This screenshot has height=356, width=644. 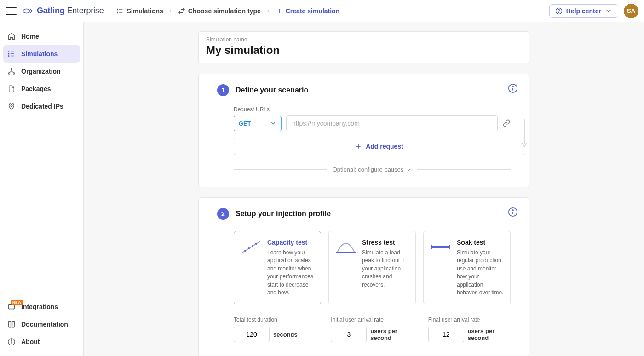 I want to click on simulation-name-input, so click(x=364, y=50).